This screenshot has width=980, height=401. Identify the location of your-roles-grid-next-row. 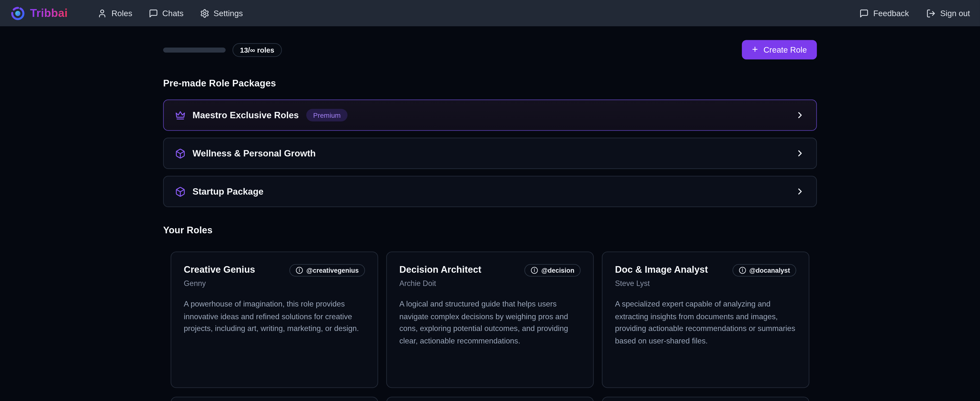
(490, 399).